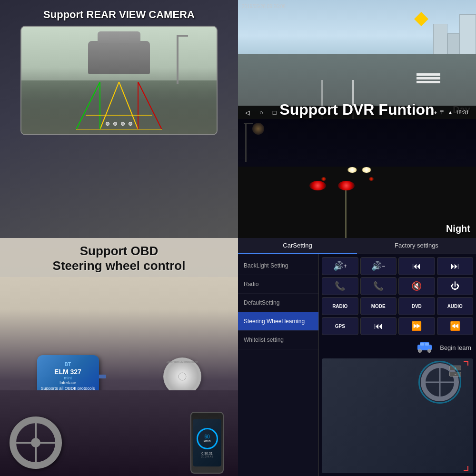 This screenshot has width=476, height=476. I want to click on steering-interior-section: + −, so click(397, 416).